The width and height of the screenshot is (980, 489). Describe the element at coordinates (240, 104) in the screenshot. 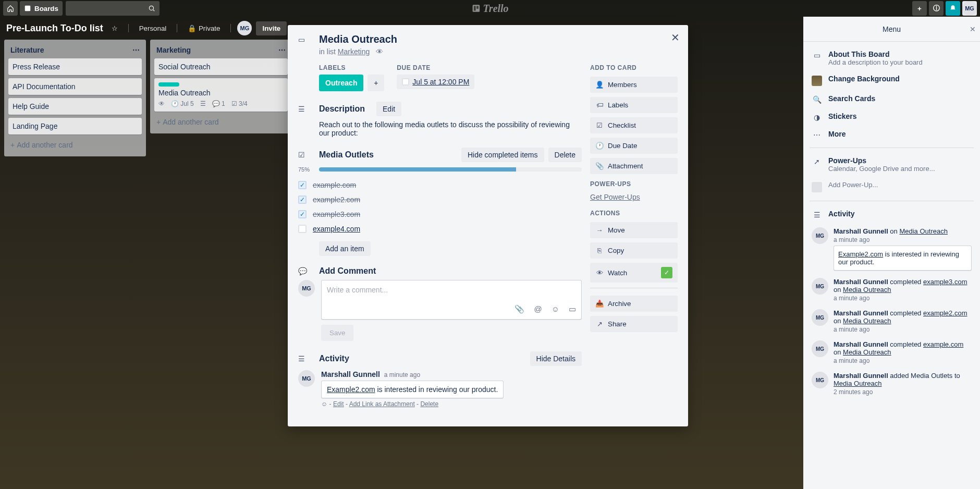

I see `checklist-badge: ☑ 3/4` at that location.